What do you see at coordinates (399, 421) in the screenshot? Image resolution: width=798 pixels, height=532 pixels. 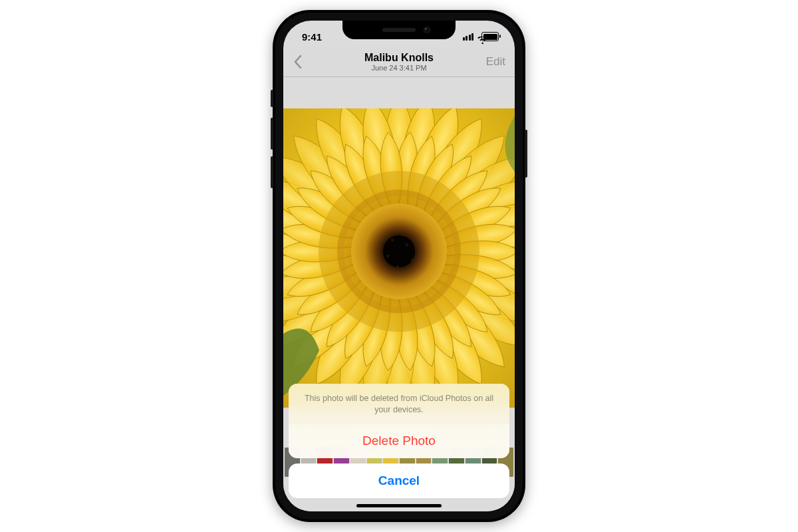 I see `action-sheet-group: This photo will be deleted from iCloud P…` at bounding box center [399, 421].